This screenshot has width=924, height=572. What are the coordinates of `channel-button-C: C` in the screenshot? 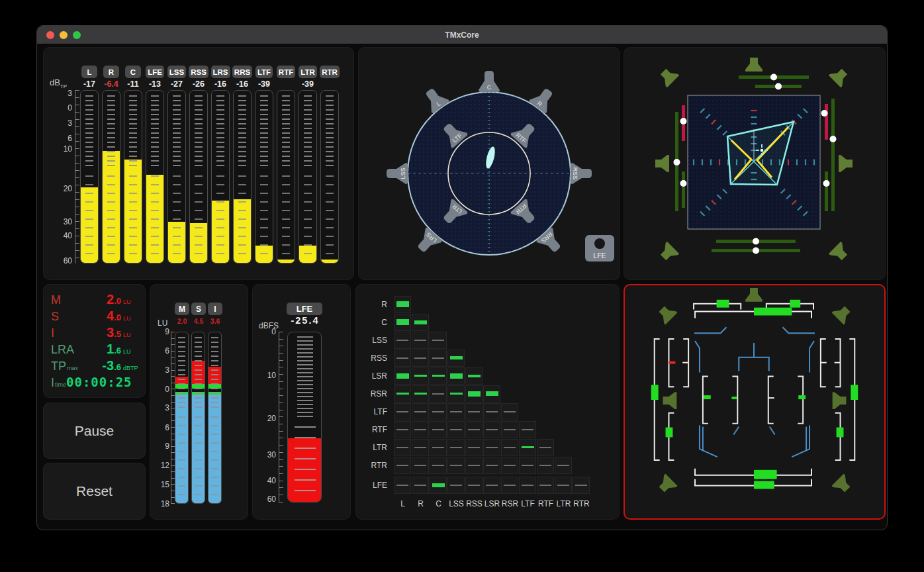 It's located at (133, 72).